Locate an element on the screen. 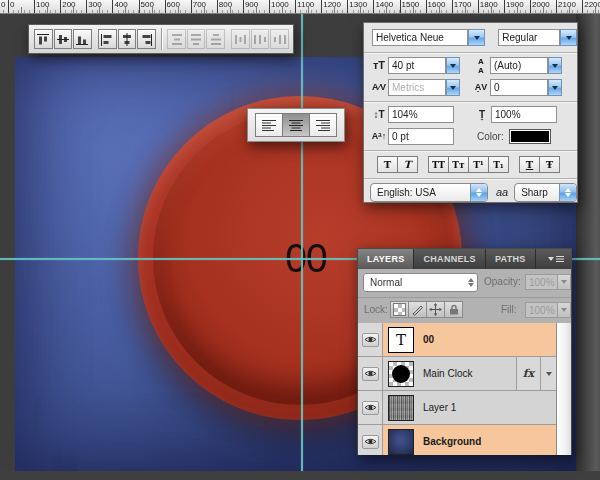 The image size is (600, 480). fill-field: 100% is located at coordinates (543, 310).